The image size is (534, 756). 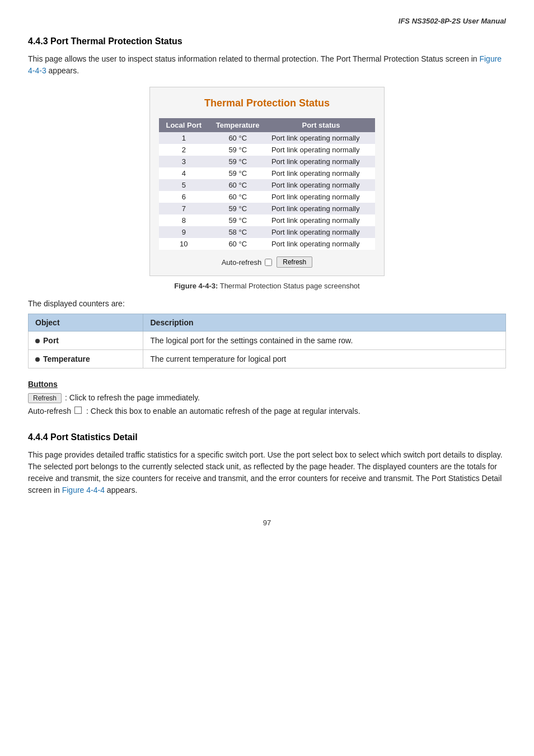 I want to click on cell-port: 8, so click(x=184, y=221).